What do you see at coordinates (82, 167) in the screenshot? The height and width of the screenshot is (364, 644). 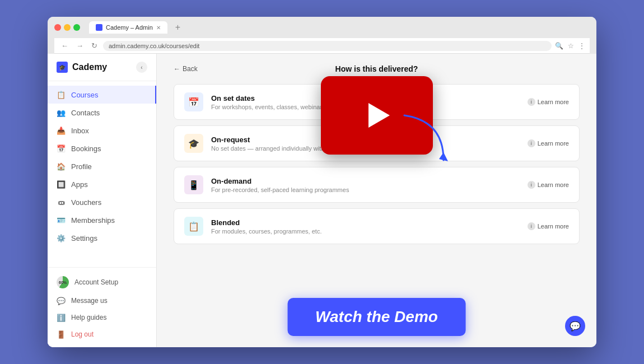 I see `sidebar-item-label: Profile` at bounding box center [82, 167].